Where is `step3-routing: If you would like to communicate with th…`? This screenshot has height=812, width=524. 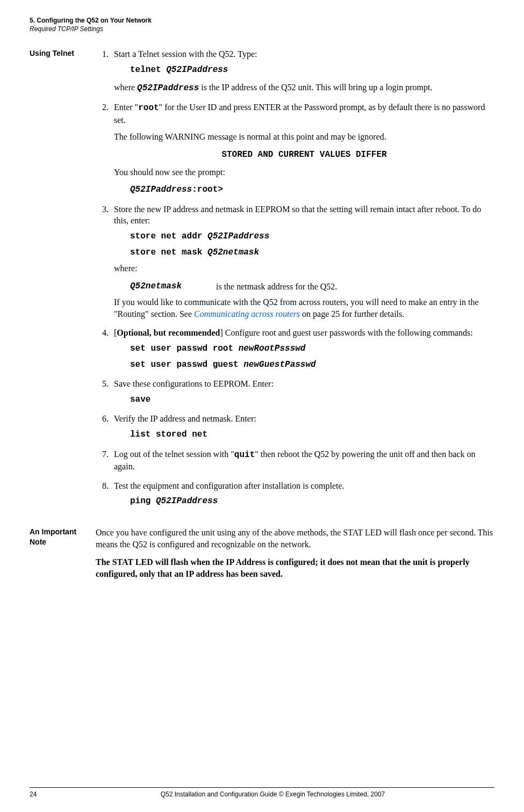
step3-routing: If you would like to communicate with th… is located at coordinates (304, 308).